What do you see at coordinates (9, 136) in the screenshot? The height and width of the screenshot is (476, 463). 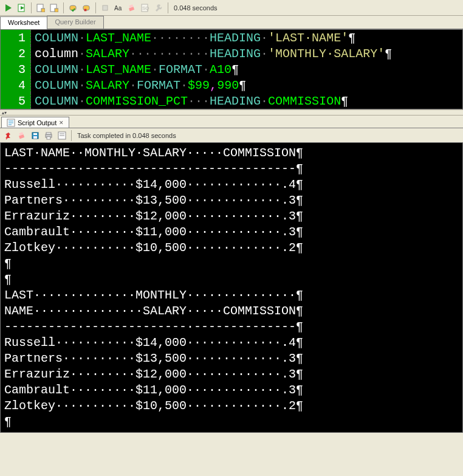 I see `pin-icon` at bounding box center [9, 136].